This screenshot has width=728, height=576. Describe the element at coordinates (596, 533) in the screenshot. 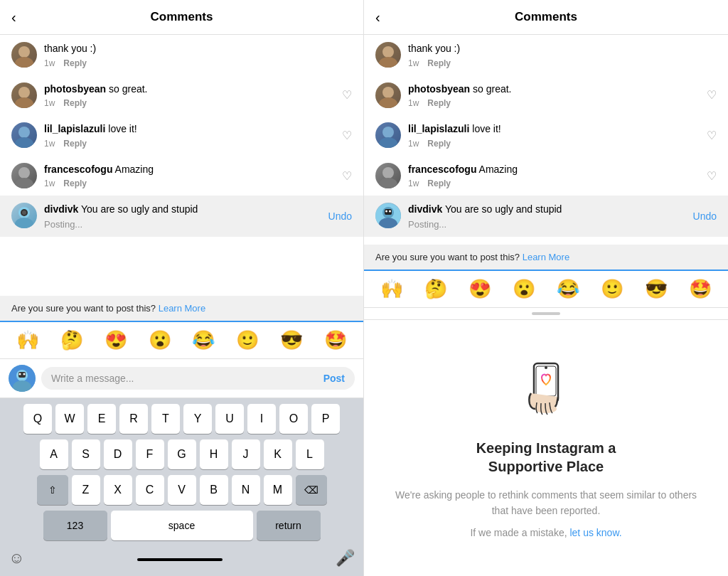

I see `let-us-know-link: let us know.` at that location.